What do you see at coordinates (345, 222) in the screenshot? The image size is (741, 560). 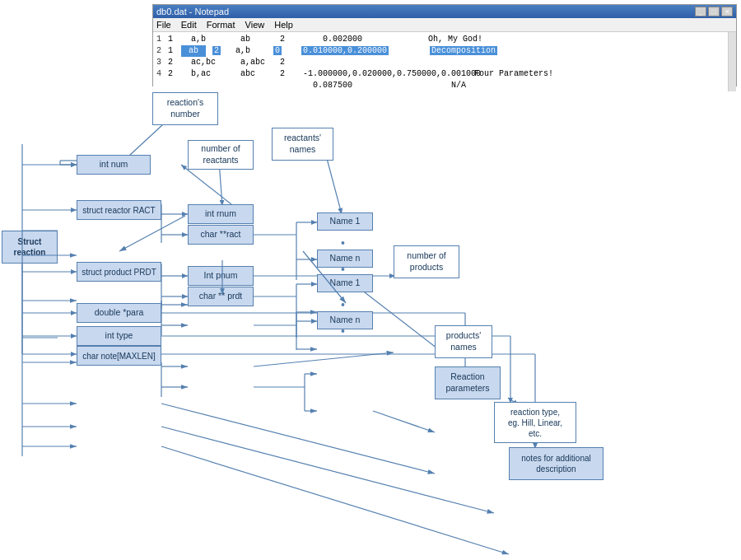 I see `name1-ract-box: Name 1` at bounding box center [345, 222].